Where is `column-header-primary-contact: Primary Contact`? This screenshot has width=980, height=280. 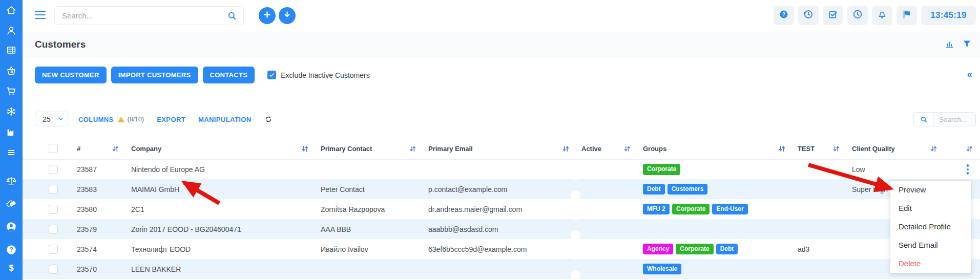
column-header-primary-contact: Primary Contact is located at coordinates (369, 148).